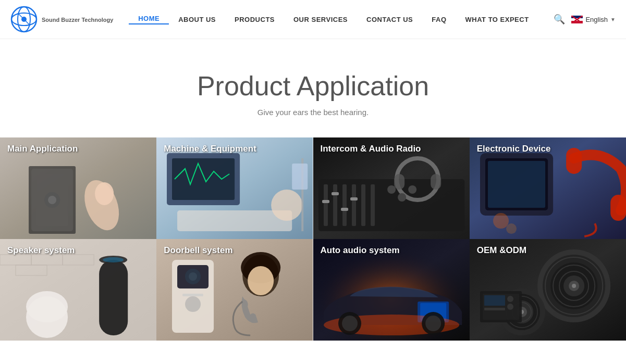 The width and height of the screenshot is (626, 364). I want to click on grid-item-label: Doorbell system, so click(198, 250).